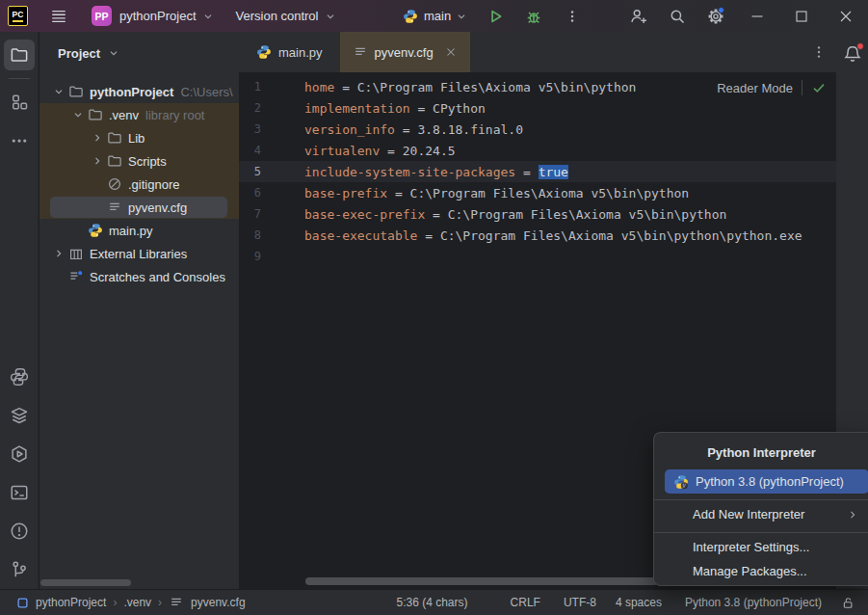 The image size is (868, 615). Describe the element at coordinates (757, 15) in the screenshot. I see `minimize-button` at that location.